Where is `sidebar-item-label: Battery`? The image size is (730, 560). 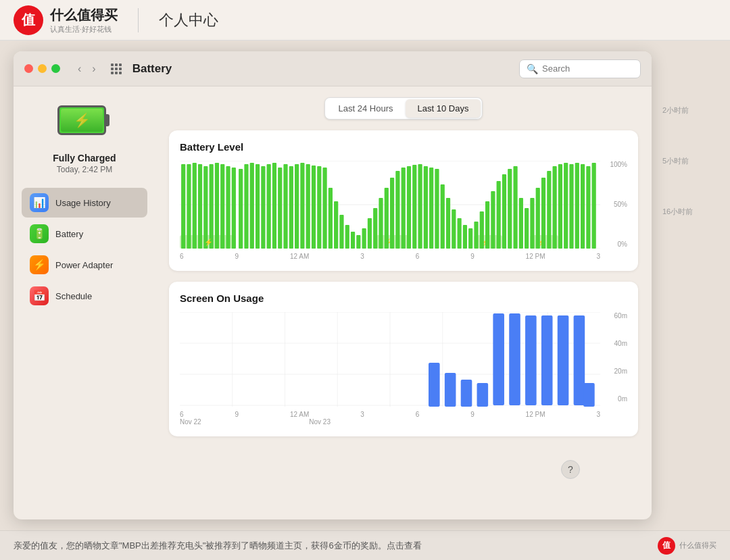
sidebar-item-label: Battery is located at coordinates (69, 234).